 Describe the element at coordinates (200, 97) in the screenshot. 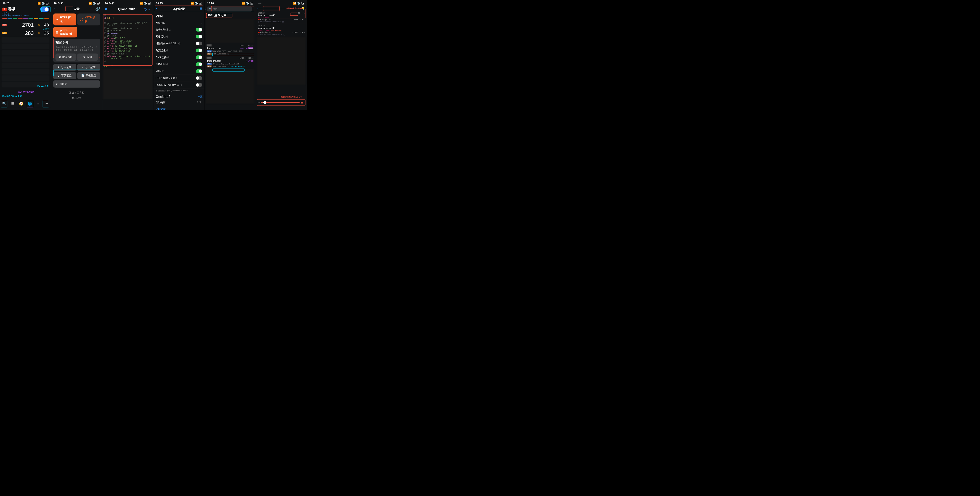

I see `geo-source-link: 来源` at that location.